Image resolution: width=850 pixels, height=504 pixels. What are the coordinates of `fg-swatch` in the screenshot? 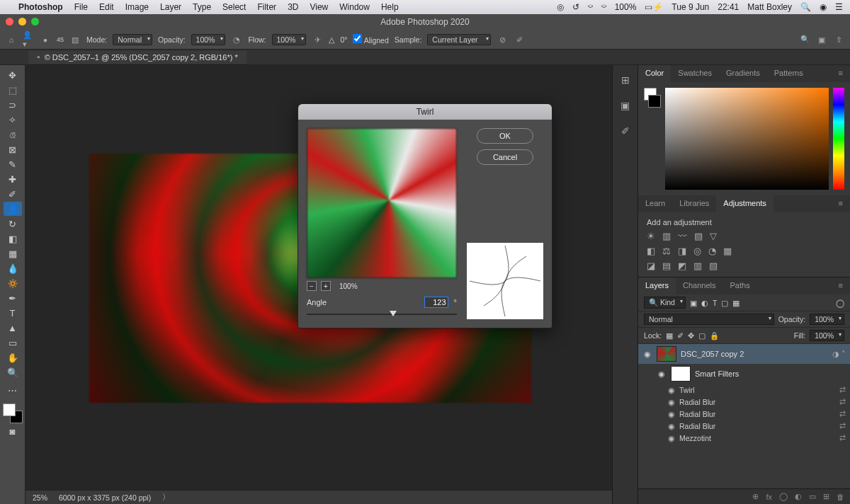 It's located at (9, 410).